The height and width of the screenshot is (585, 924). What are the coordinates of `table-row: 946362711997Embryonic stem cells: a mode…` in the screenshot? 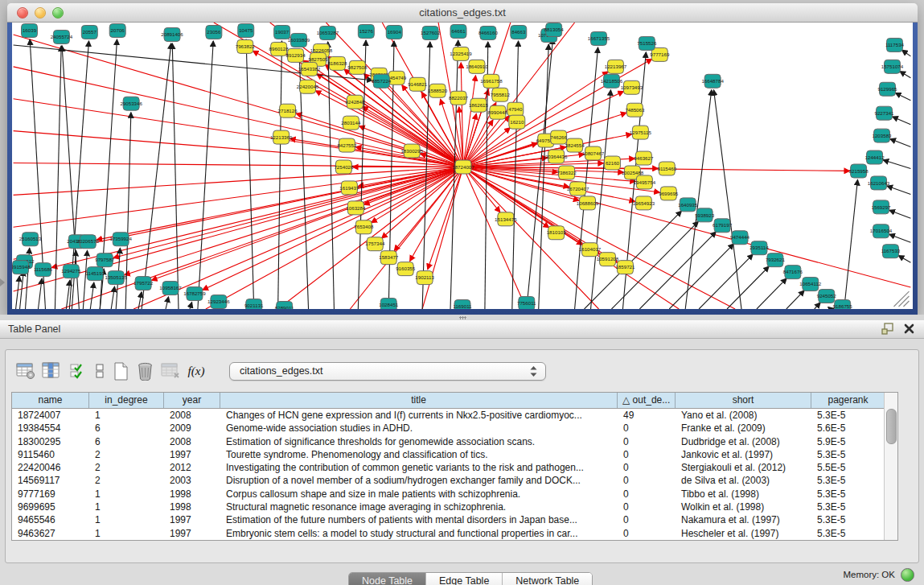 It's located at (449, 534).